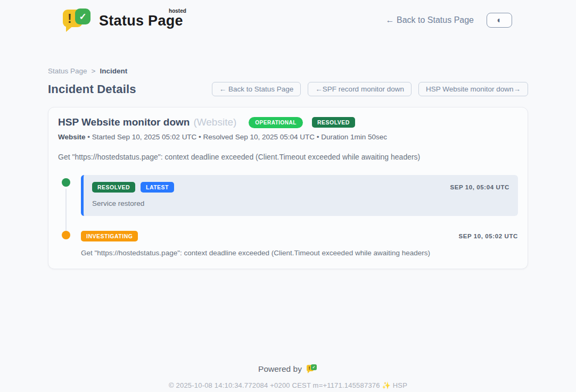 Image resolution: width=576 pixels, height=392 pixels. I want to click on brand-text: Status Page hosted, so click(141, 21).